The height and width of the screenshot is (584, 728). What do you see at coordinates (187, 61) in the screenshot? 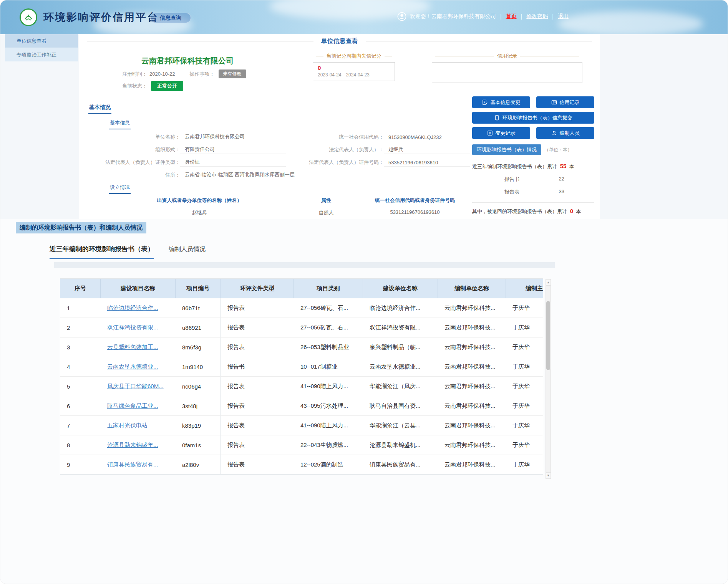
I see `company-name: 云南君邦环保科技有限公司` at bounding box center [187, 61].